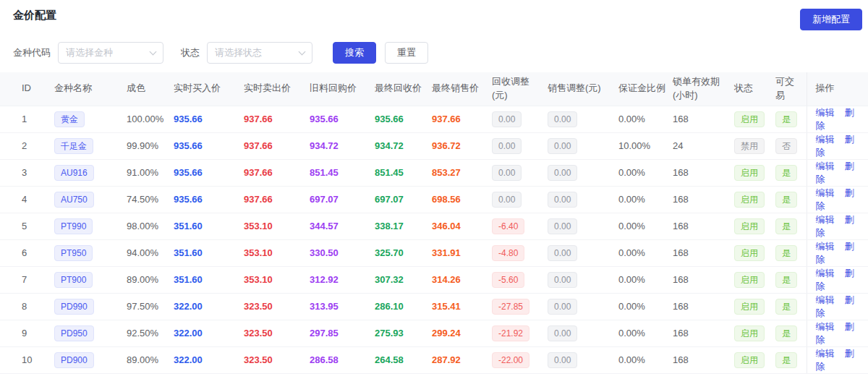  Describe the element at coordinates (404, 146) in the screenshot. I see `final-recycle-price: 934.72` at that location.